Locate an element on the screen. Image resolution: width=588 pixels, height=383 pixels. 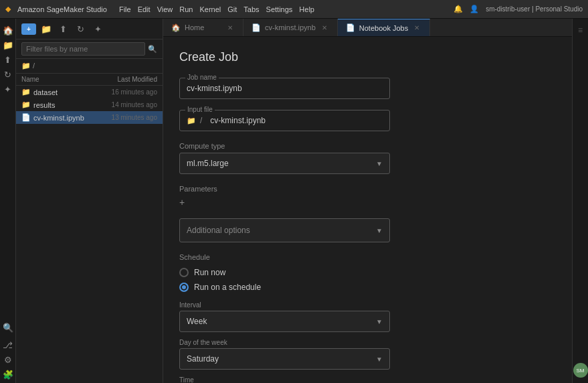
git-nav-icon: ⎇ is located at coordinates (8, 345).